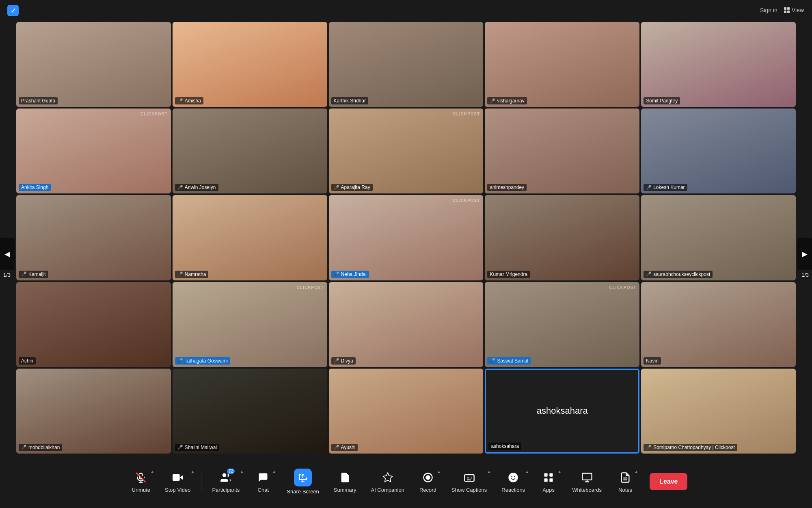 The height and width of the screenshot is (508, 812). Describe the element at coordinates (250, 237) in the screenshot. I see `video-cell-namratha: 🎤 Namratha` at that location.